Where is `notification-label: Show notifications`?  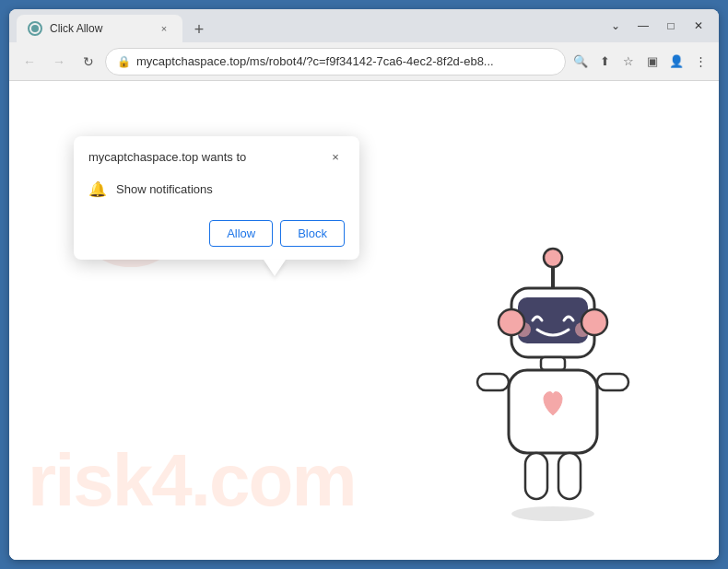
notification-label: Show notifications is located at coordinates (164, 190).